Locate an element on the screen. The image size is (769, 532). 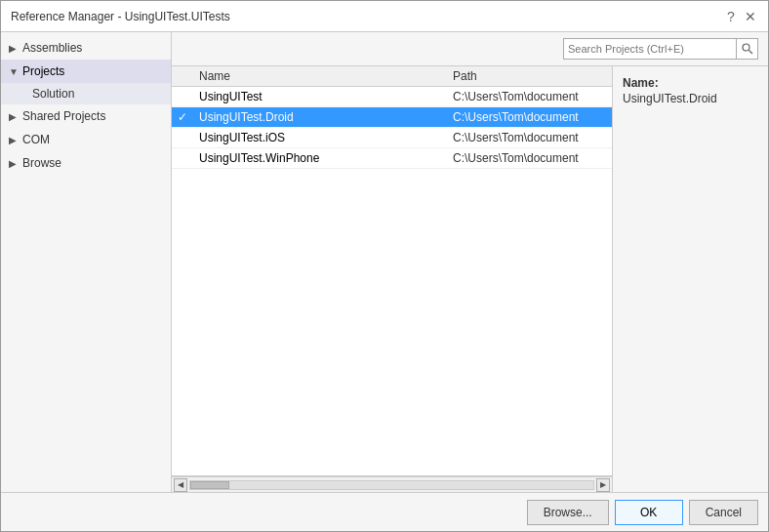
sidebar-item-com-label: COM is located at coordinates (36, 140).